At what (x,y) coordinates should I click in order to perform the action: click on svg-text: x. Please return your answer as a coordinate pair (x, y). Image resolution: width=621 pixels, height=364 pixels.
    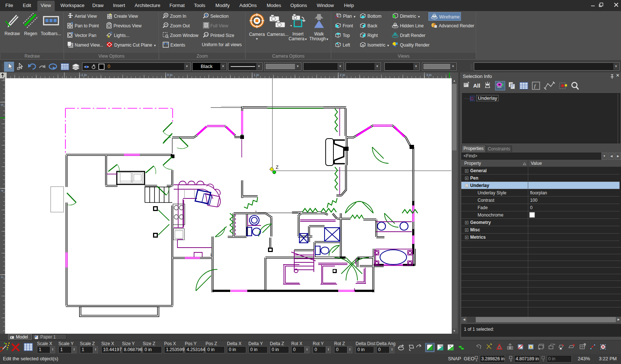
    Looking at the image, I should click on (477, 360).